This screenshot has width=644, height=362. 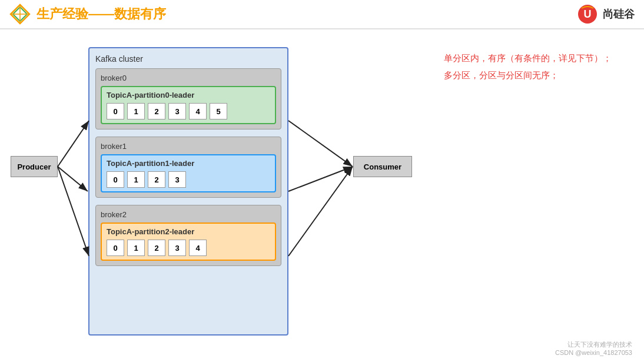 What do you see at coordinates (188, 59) in the screenshot?
I see `kafka-cluster-label: Kafka cluster` at bounding box center [188, 59].